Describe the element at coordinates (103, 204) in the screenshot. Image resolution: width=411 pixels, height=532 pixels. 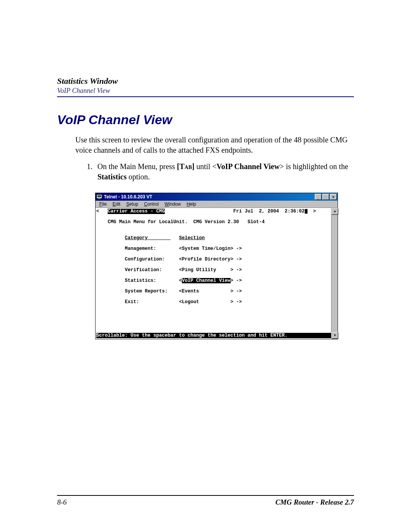
I see `menu-file: File` at that location.